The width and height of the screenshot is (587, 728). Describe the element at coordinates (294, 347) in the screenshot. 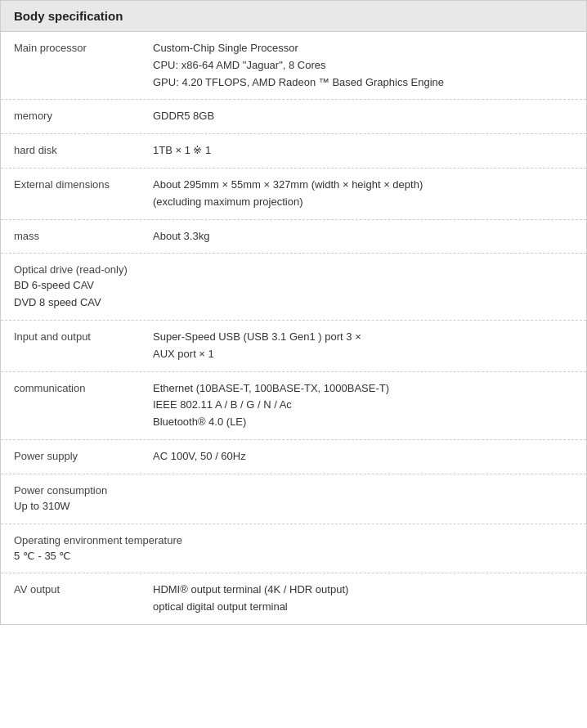

I see `spec-row-input-output: Input and outputSuper-Speed USB (USB 3.1…` at that location.